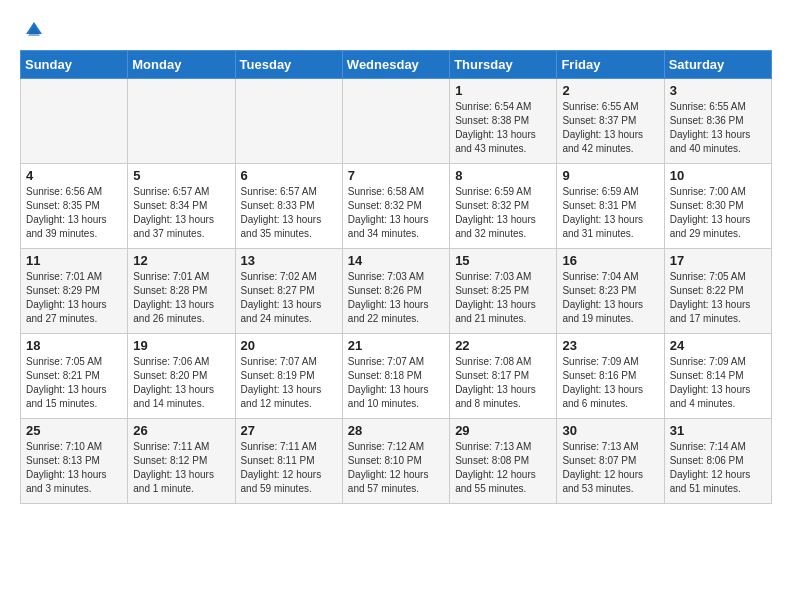 This screenshot has width=792, height=612. I want to click on calendar-cell: 2Sunrise: 6:55 AM Sunset: 8:37 PM Daylig…, so click(610, 122).